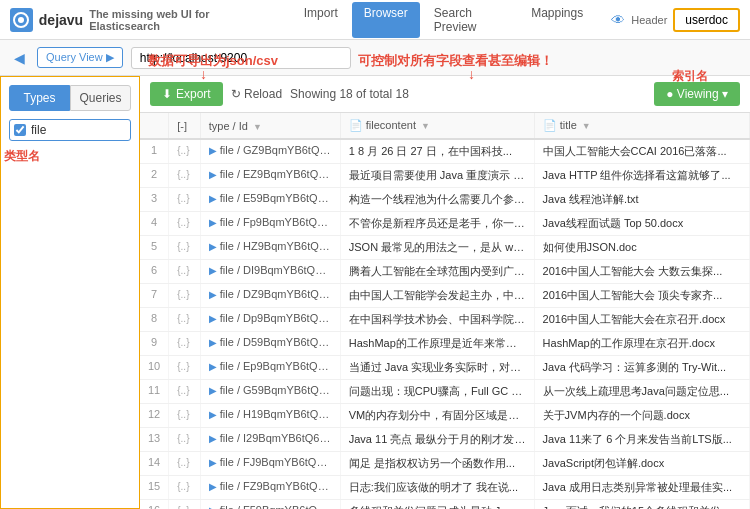 This screenshot has height=509, width=750. What do you see at coordinates (642, 248) in the screenshot?
I see `row-title: 如何使用JSON.doc` at bounding box center [642, 248].